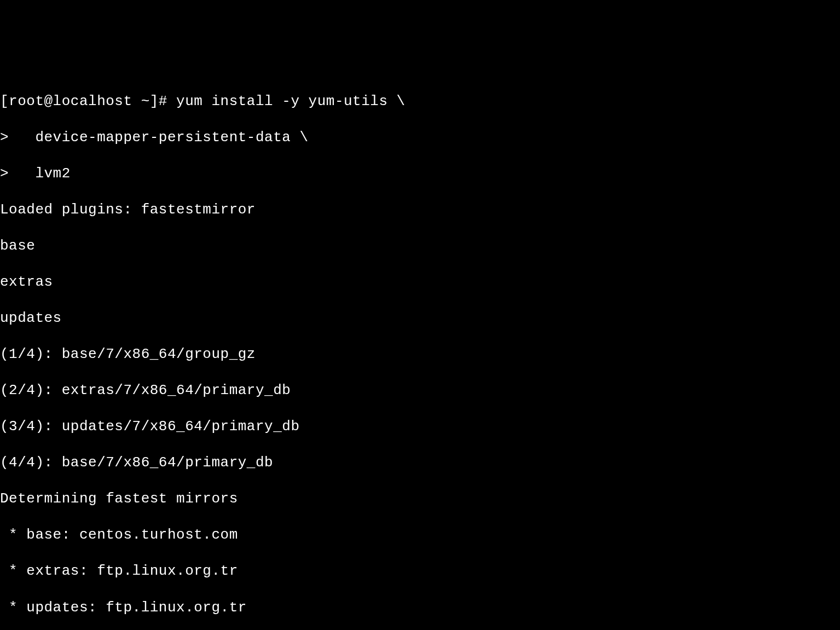 This screenshot has height=630, width=840. What do you see at coordinates (420, 138) in the screenshot?
I see `terminal-line: > device-mapper-persistent-data \` at bounding box center [420, 138].